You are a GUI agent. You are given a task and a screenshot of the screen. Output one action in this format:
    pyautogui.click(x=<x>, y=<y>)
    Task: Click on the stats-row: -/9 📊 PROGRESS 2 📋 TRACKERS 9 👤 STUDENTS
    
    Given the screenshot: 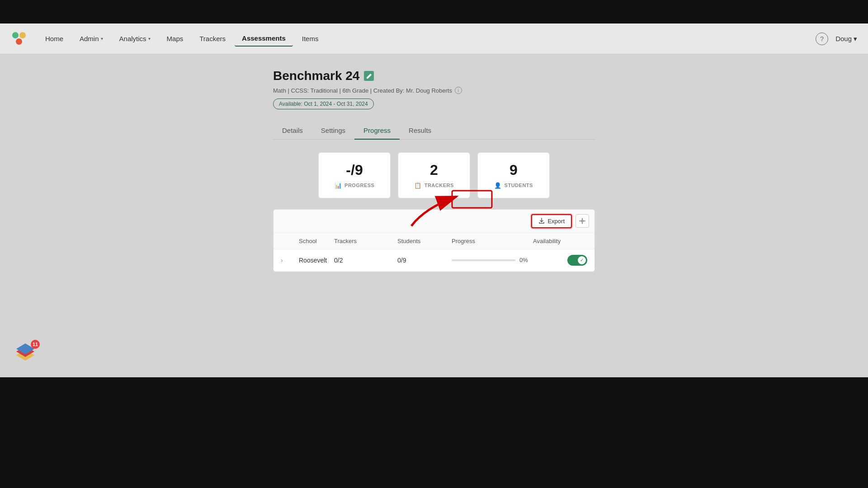 What is the action you would take?
    pyautogui.click(x=434, y=175)
    